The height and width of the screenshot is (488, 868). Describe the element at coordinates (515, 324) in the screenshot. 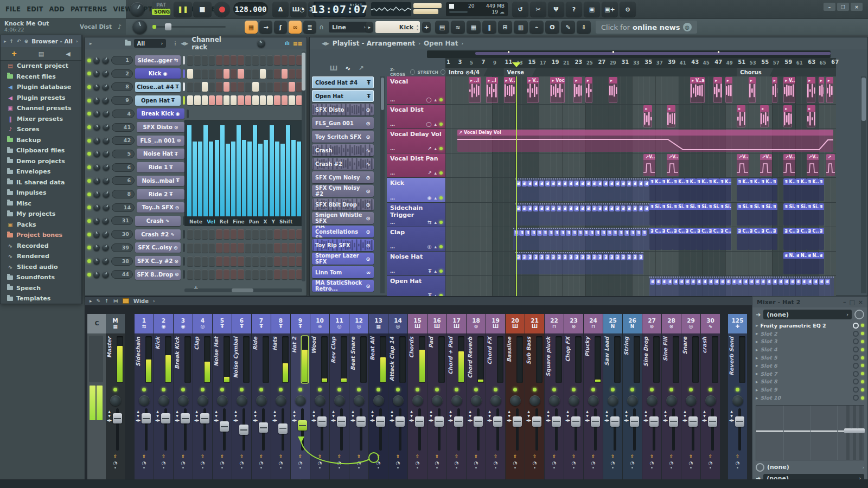

I see `strip-header: 20Ш` at that location.